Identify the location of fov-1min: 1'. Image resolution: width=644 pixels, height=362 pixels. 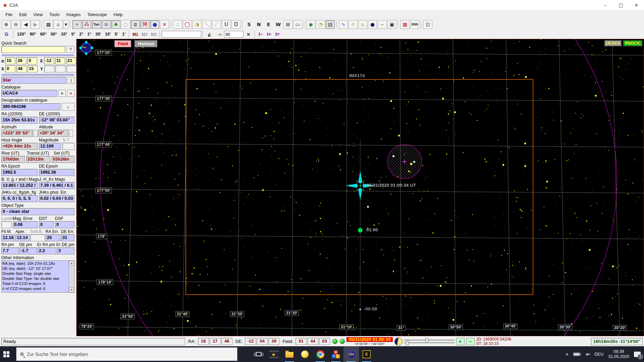
(124, 34).